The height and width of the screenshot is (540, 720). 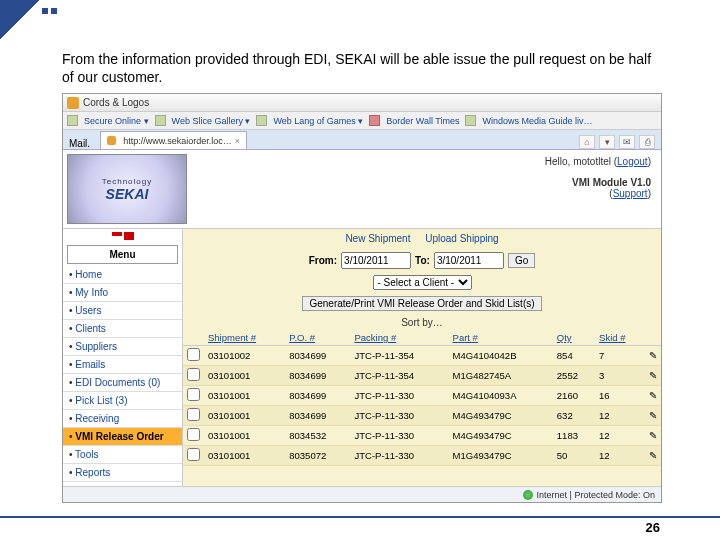 I want to click on news-icon, so click(x=374, y=120).